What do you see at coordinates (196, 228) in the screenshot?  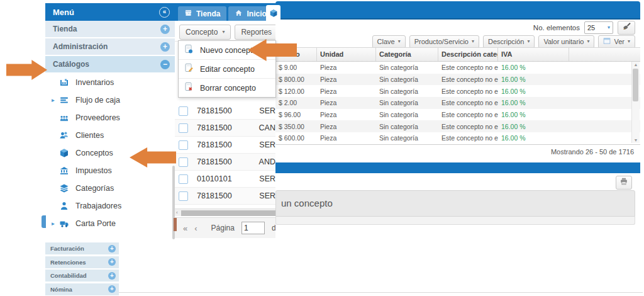 I see `prev-page-button: ‹` at bounding box center [196, 228].